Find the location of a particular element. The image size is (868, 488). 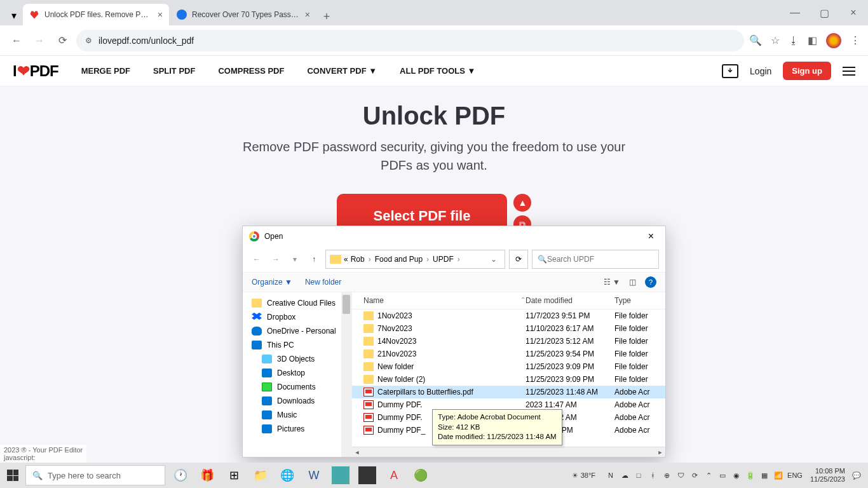

tray-security-icon: 🛡 is located at coordinates (681, 475).